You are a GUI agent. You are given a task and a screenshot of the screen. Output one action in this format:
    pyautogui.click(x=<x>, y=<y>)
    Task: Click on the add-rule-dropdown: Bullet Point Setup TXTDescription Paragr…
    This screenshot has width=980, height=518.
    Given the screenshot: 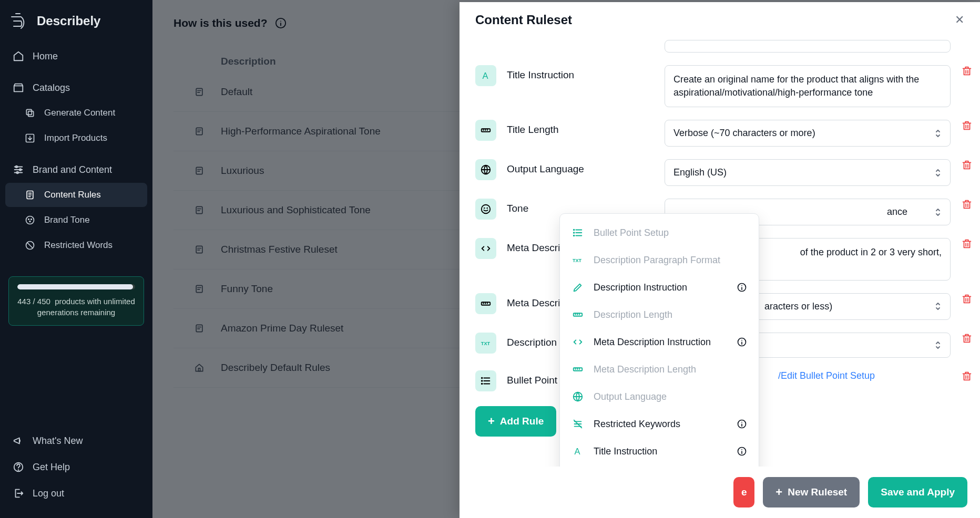 What is the action you would take?
    pyautogui.click(x=659, y=340)
    